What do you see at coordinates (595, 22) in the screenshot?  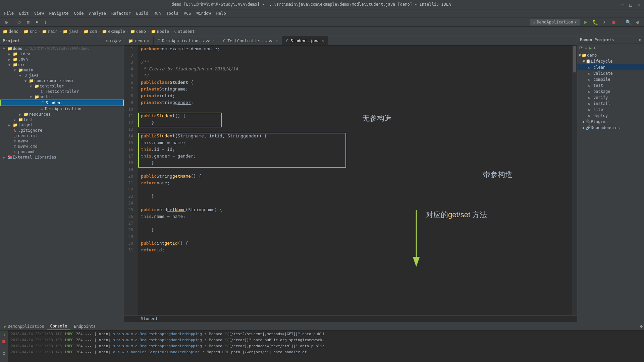 I see `debug-button: 🐛` at bounding box center [595, 22].